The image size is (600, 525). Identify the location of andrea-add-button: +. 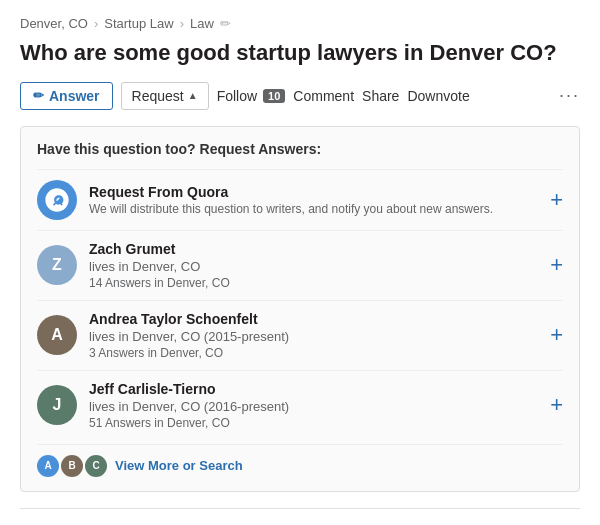
(556, 335).